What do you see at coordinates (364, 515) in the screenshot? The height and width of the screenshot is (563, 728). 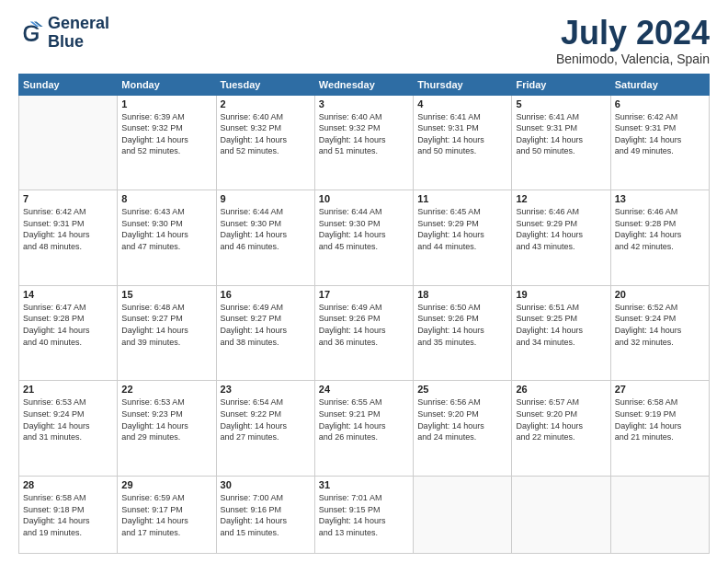 I see `day-info: Sunrise: 7:01 AM Sunset: 9:15 PM Dayligh…` at bounding box center [364, 515].